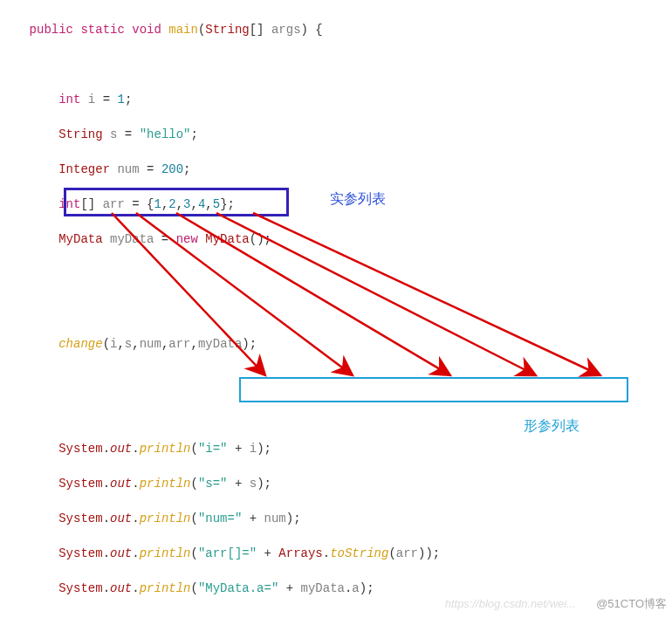 Image resolution: width=672 pixels, height=618 pixels. Describe the element at coordinates (632, 604) in the screenshot. I see `watermark-51cto: @51CTO博客` at that location.